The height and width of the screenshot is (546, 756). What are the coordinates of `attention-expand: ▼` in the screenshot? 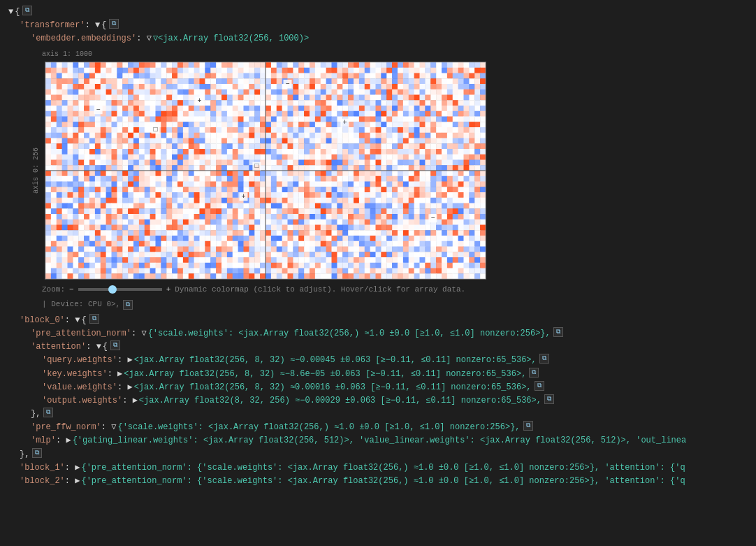 It's located at (99, 347).